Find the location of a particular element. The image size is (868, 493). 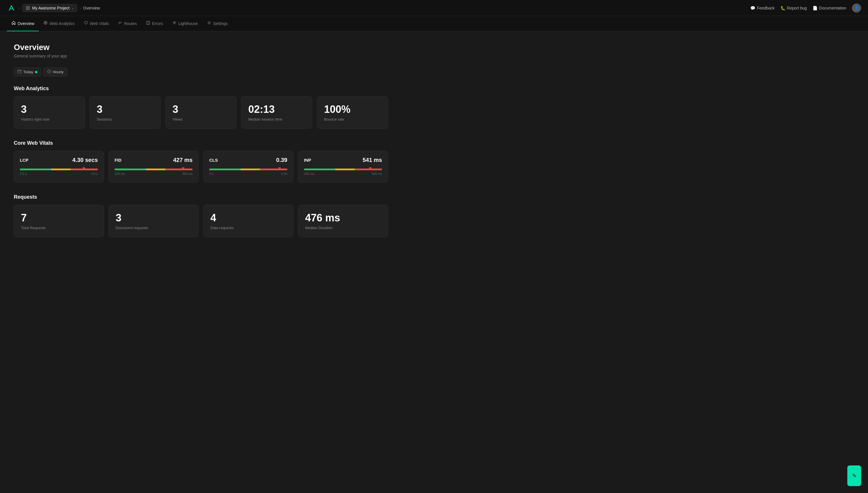

fid-label-2: 300 ms is located at coordinates (187, 174).